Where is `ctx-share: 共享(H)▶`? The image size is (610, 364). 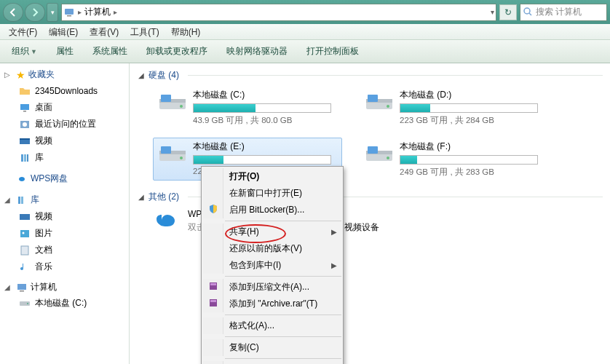
ctx-share: 共享(H)▶ is located at coordinates (272, 232).